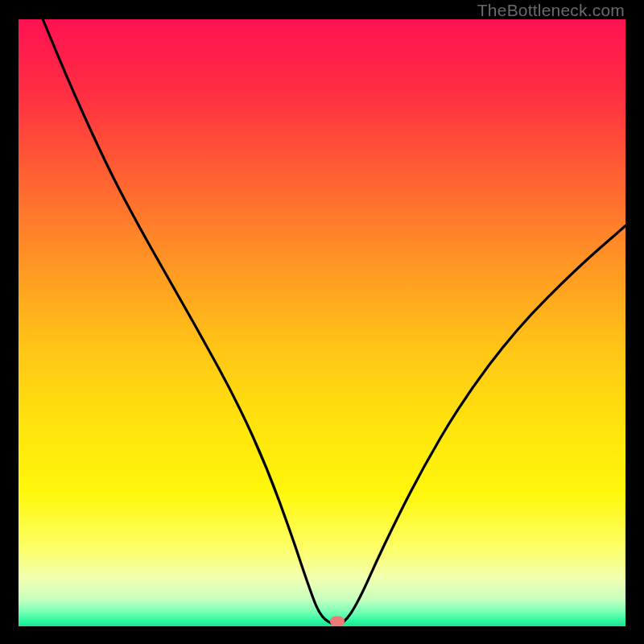 This screenshot has width=644, height=644. Describe the element at coordinates (551, 10) in the screenshot. I see `watermark-text: TheBottleneck.com` at that location.